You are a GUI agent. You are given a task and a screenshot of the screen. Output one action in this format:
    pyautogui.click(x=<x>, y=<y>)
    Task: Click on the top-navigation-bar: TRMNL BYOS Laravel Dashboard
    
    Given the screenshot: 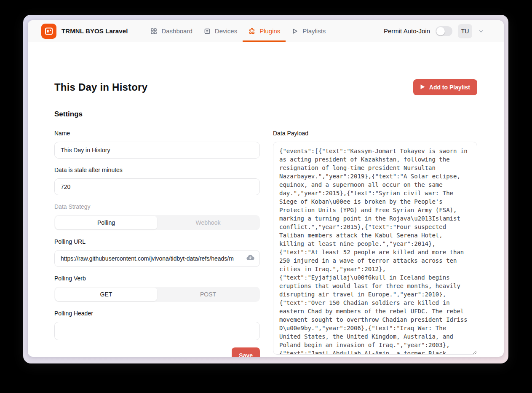 What is the action you would take?
    pyautogui.click(x=266, y=31)
    